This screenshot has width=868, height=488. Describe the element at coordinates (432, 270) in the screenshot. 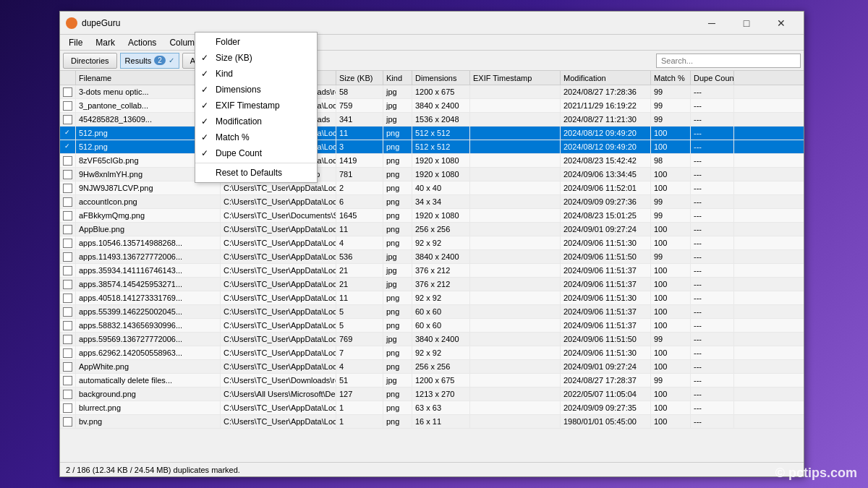

I see `table-row: apps.35934.141116746143...C:\Users\TC_Us…` at that location.